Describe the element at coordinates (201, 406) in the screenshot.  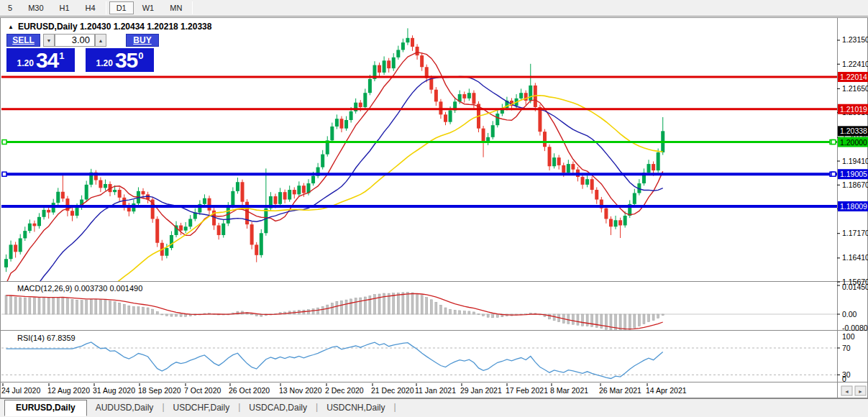
I see `chart-tab-usdchf: USDCHF,Daily` at that location.